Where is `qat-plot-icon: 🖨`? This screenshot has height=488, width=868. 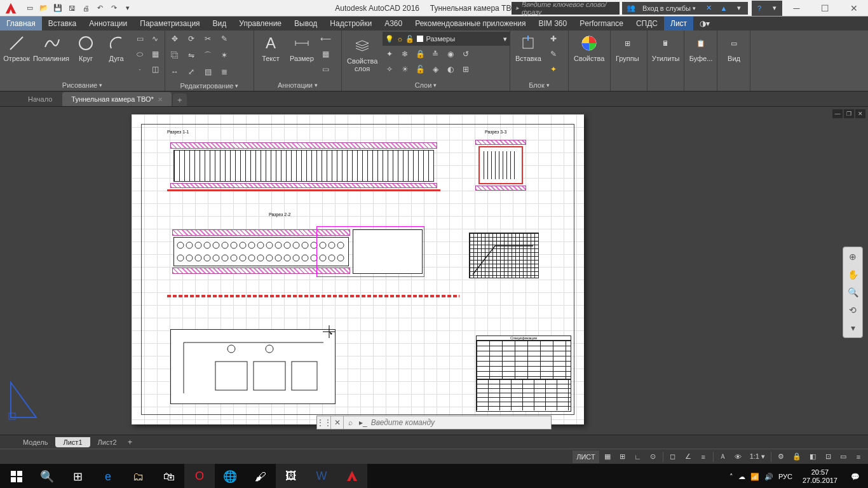
qat-plot-icon: 🖨 is located at coordinates (86, 8).